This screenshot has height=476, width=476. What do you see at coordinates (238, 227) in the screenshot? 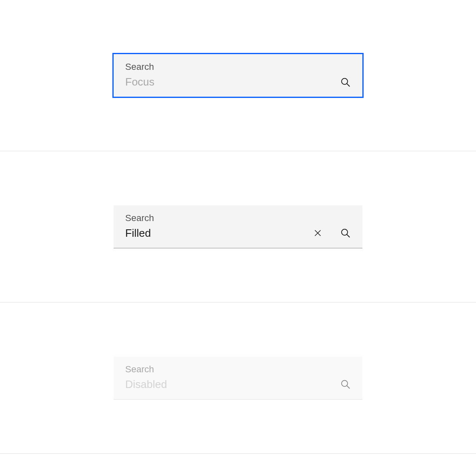
I see `search-field-filled: Search` at bounding box center [238, 227].